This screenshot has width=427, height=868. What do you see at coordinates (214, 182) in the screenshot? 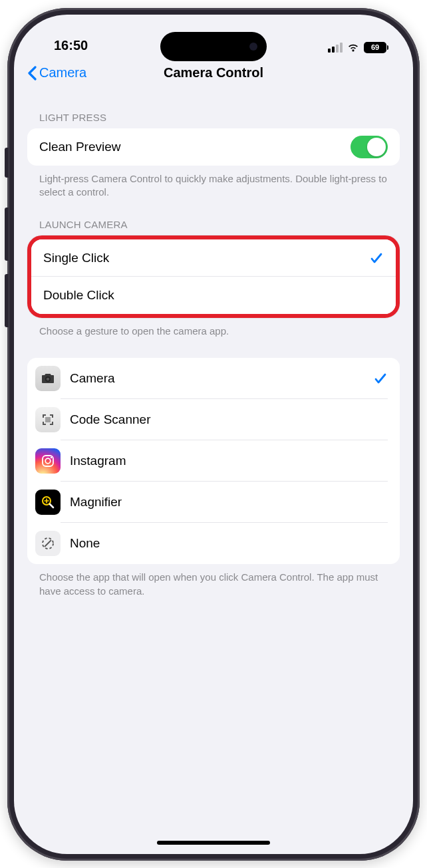
I see `light-press-footer: Light-press Camera Control to quickly ma…` at bounding box center [214, 182].